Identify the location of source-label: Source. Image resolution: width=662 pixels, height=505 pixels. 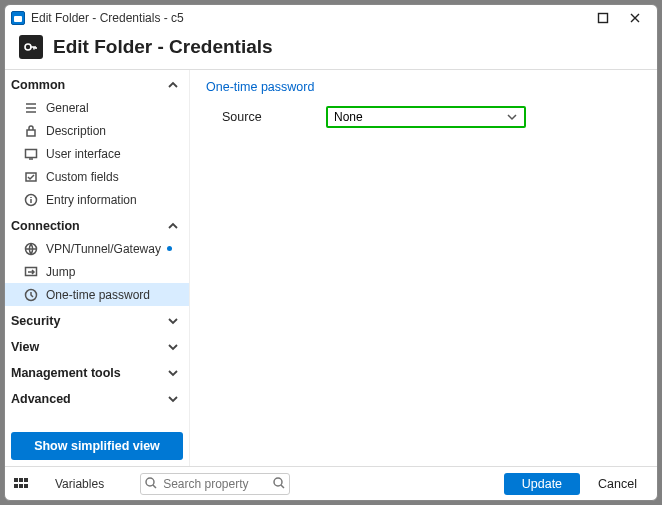
(266, 117).